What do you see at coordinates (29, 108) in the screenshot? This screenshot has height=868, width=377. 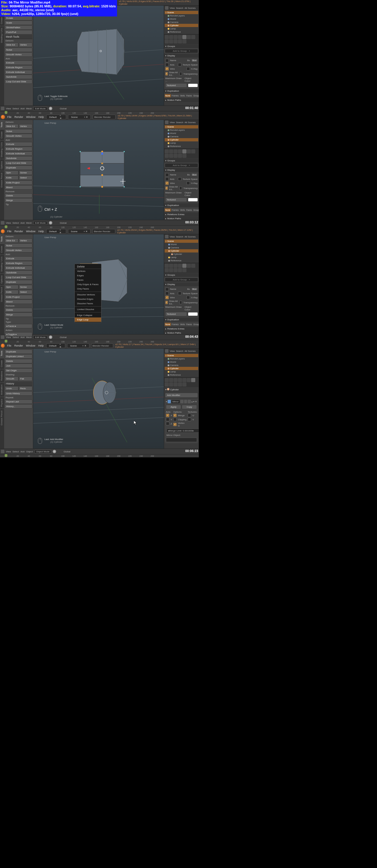 I see `vph-mesh: Mesh` at bounding box center [29, 108].